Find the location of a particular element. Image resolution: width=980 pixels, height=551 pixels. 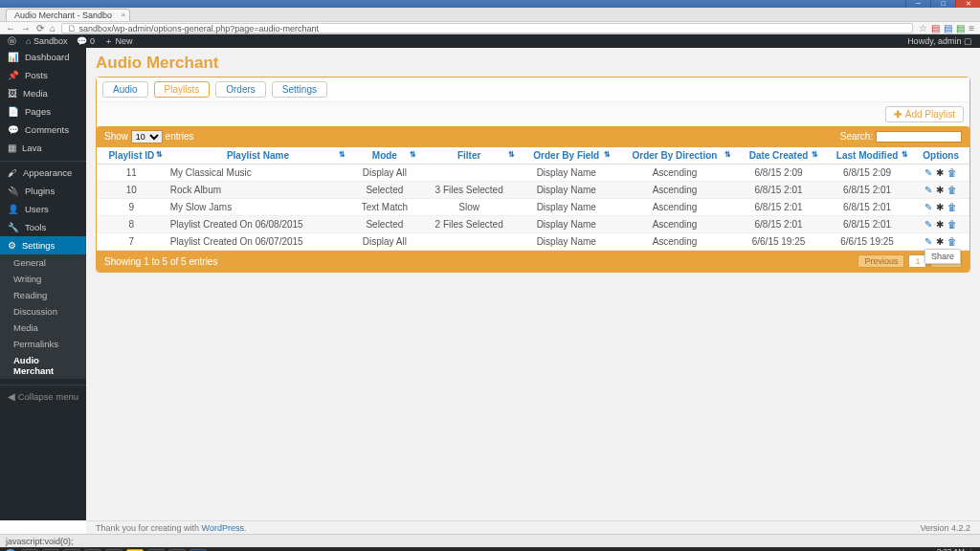

col-filter: Filter⇅ is located at coordinates (469, 156).